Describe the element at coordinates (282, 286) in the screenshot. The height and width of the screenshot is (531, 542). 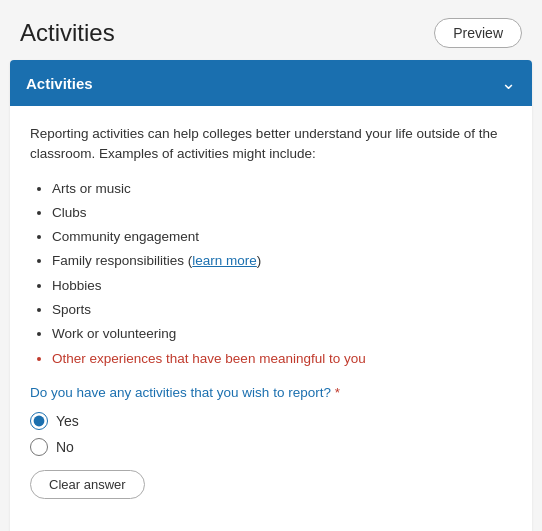
I see `list-item: Hobbies` at that location.